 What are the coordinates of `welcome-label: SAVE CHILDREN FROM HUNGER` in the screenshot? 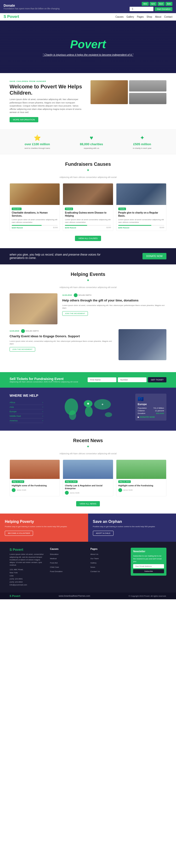 It's located at (48, 82).